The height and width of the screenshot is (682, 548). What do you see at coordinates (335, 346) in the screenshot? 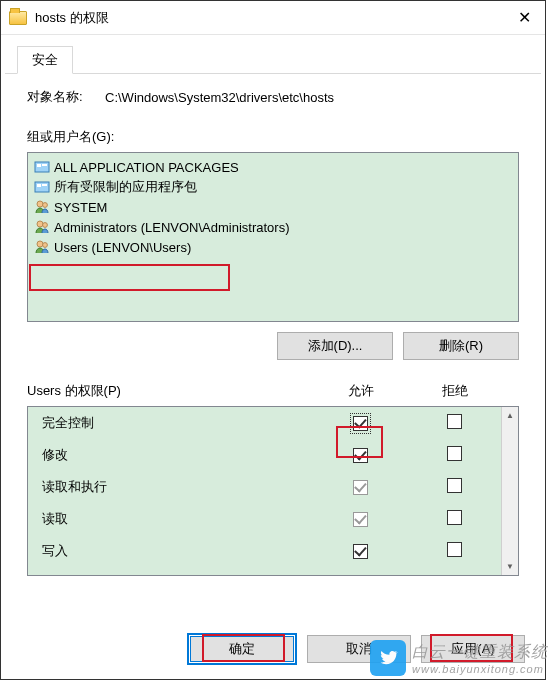
I see `add-button: 添加(D)...` at bounding box center [335, 346].